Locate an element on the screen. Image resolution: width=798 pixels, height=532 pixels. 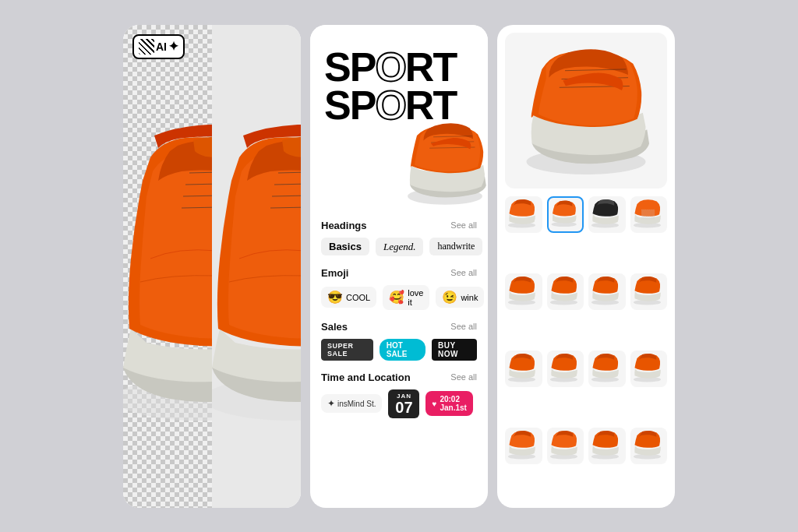
sales-header: Sales See all is located at coordinates (399, 327).